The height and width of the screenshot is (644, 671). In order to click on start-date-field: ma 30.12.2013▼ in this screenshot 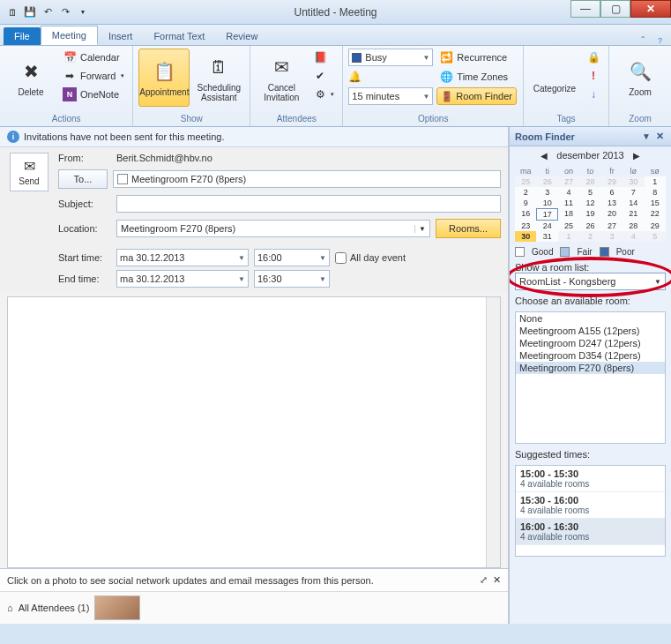, I will do `click(183, 258)`.